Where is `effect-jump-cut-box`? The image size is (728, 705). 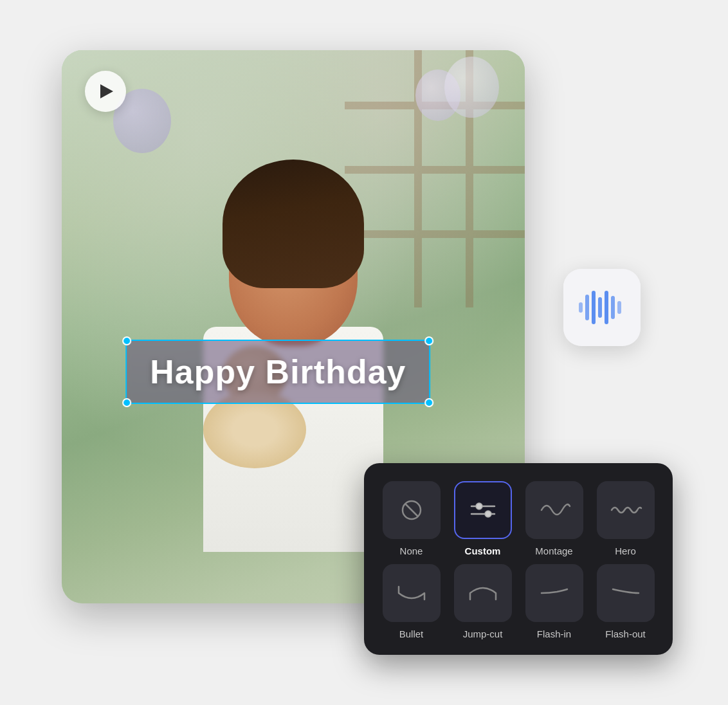
effect-jump-cut-box is located at coordinates (483, 593).